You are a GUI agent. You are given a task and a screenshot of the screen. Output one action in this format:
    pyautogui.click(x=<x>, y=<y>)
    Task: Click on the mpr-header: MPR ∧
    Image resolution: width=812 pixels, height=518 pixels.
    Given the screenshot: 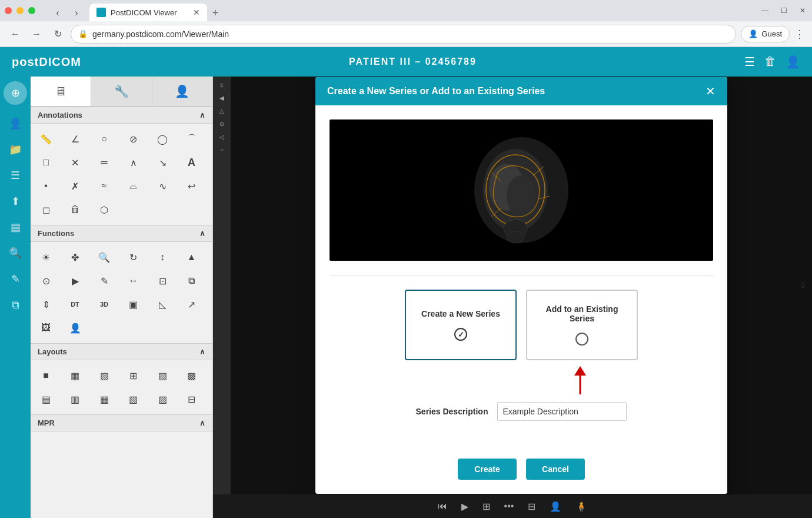 What is the action you would take?
    pyautogui.click(x=121, y=423)
    